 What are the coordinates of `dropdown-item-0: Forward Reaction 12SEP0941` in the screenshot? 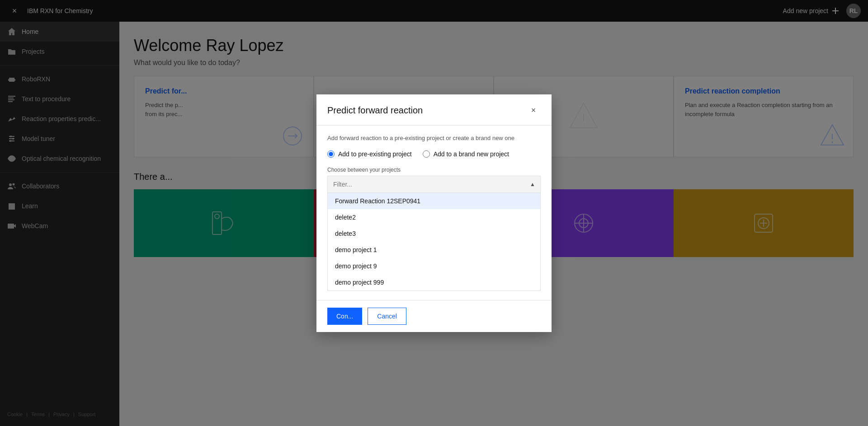 It's located at (434, 201).